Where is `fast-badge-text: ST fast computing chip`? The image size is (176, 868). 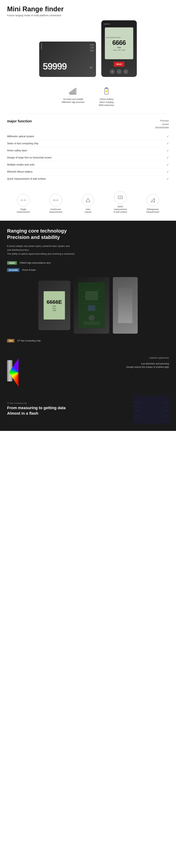 fast-badge-text: ST fast computing chip is located at coordinates (29, 341).